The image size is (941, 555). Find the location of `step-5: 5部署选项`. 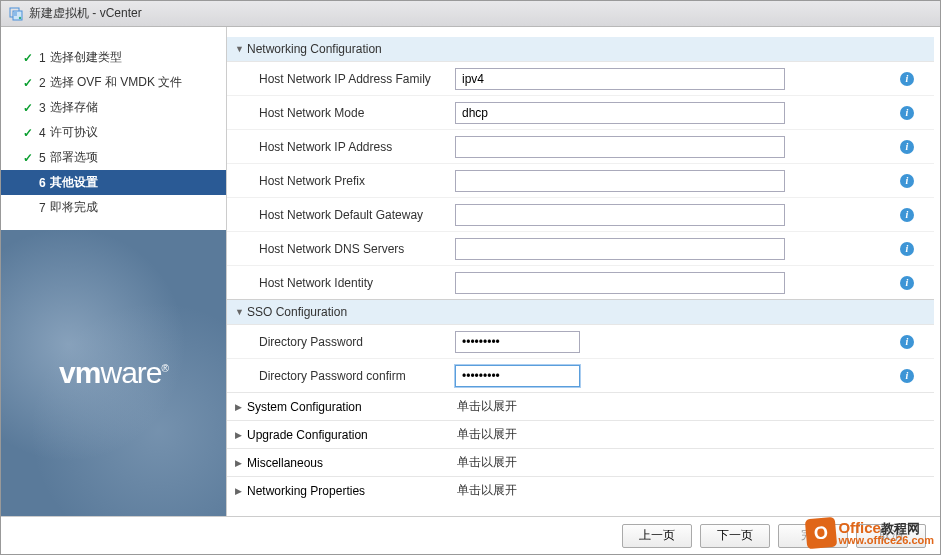

step-5: 5部署选项 is located at coordinates (114, 158).